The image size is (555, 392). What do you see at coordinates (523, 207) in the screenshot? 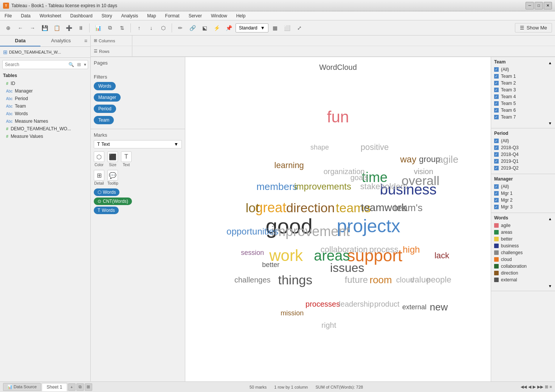
I see `legend-mgr-3: ✓ Mgr 3` at bounding box center [523, 207].